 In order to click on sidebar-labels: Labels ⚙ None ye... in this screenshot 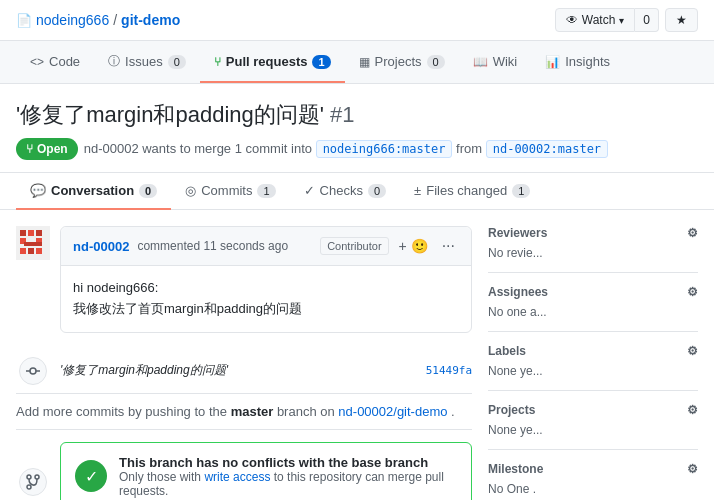, I will do `click(593, 368)`.